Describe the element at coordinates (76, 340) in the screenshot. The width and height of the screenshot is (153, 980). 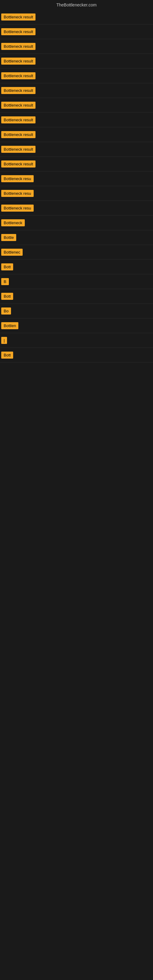
I see `table-row: |` at that location.